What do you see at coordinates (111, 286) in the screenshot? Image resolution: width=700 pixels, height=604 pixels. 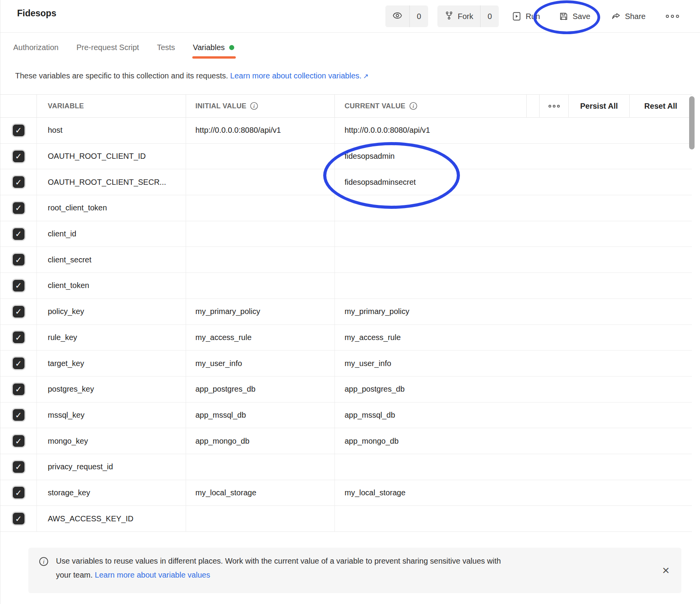 I see `variable-name-cell: client_token` at bounding box center [111, 286].